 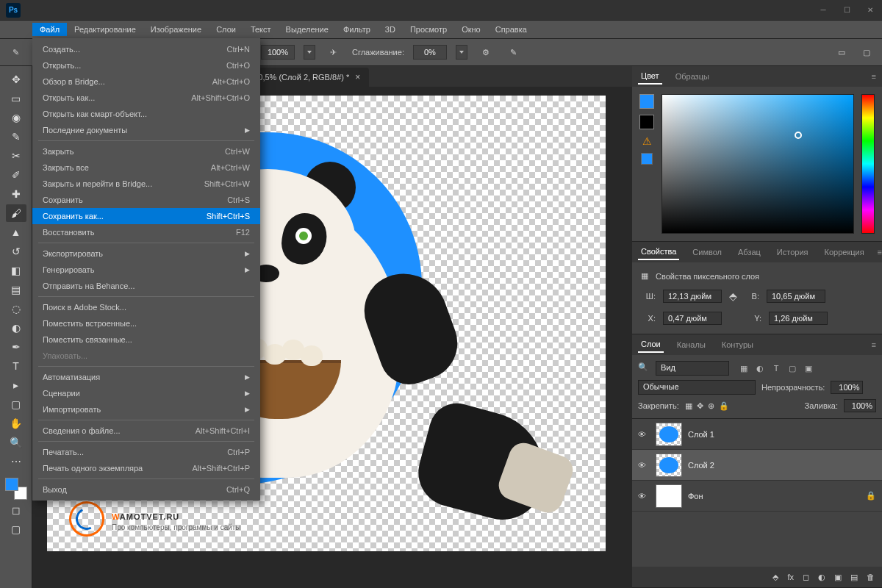 What do you see at coordinates (146, 200) in the screenshot?
I see `menu-item: СохранитьCtrl+S` at bounding box center [146, 200].